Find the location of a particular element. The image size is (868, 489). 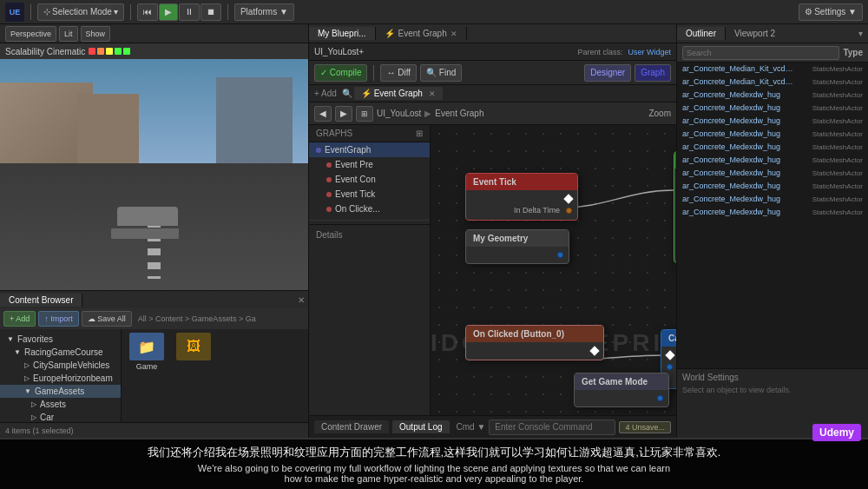

cb-add-btn: + Add is located at coordinates (19, 319).